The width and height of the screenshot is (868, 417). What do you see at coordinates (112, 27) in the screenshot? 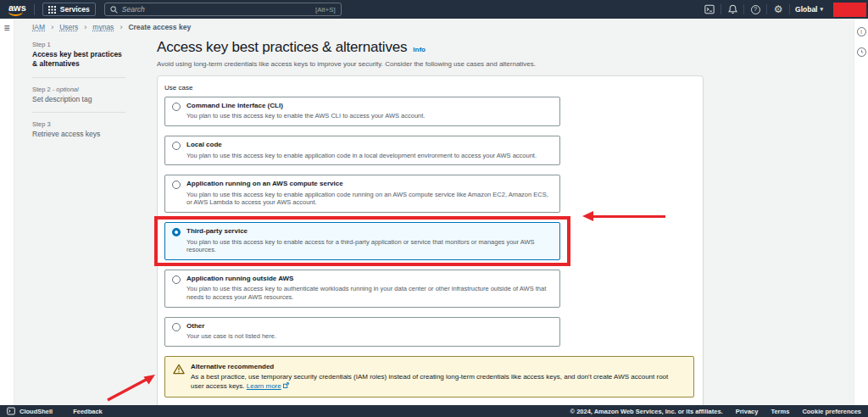
I see `breadcrumb: IAM › Users › mynas › Create access key` at bounding box center [112, 27].